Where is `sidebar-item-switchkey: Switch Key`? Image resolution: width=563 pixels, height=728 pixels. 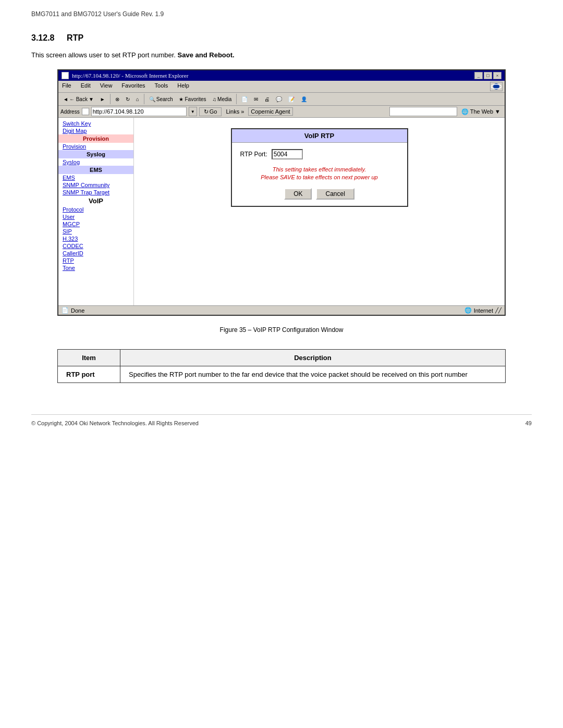 sidebar-item-switchkey: Switch Key is located at coordinates (96, 124).